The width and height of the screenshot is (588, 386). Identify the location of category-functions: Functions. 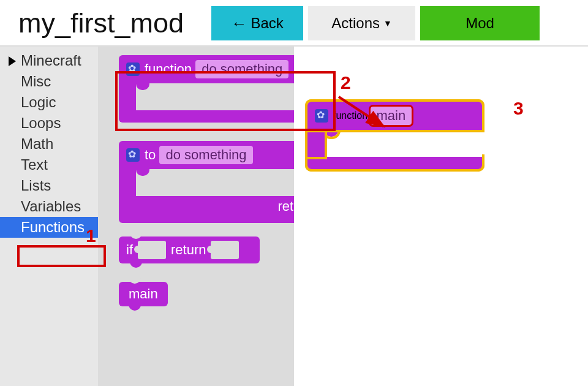
(49, 227).